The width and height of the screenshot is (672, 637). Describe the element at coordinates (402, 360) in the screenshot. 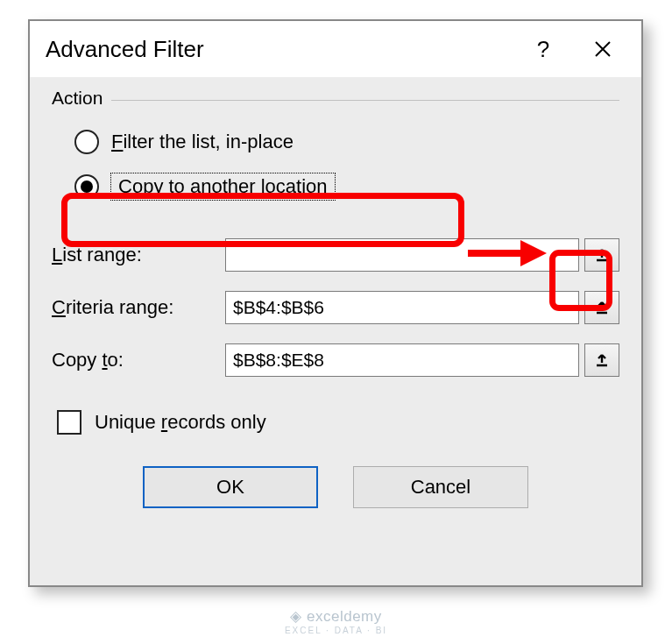

I see `copy-to-input` at that location.